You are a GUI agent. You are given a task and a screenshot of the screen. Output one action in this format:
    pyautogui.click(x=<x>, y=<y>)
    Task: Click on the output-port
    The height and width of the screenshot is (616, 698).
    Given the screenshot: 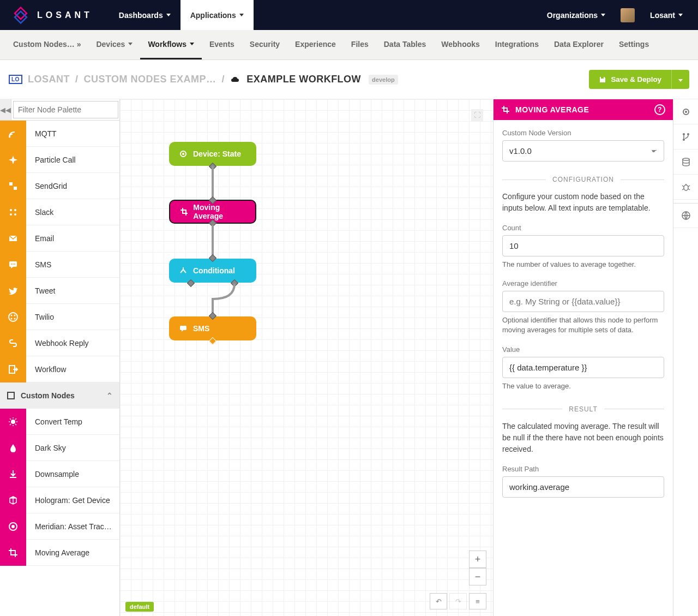 What is the action you would take?
    pyautogui.click(x=213, y=341)
    